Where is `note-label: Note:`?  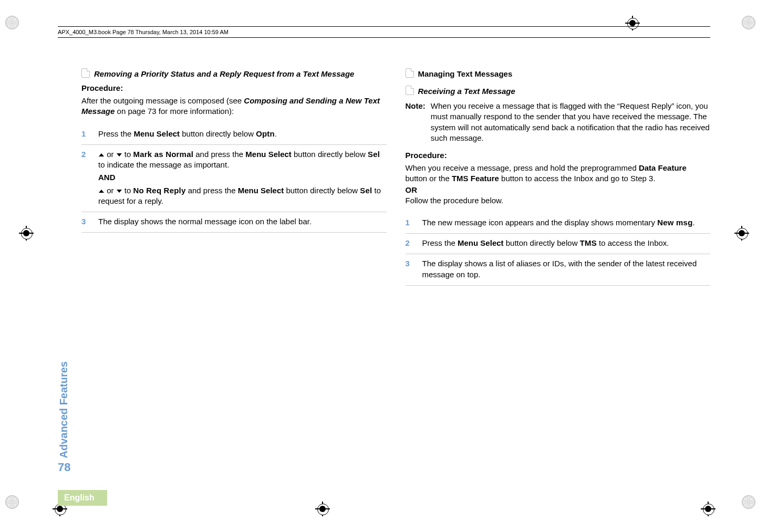 note-label: Note: is located at coordinates (416, 122).